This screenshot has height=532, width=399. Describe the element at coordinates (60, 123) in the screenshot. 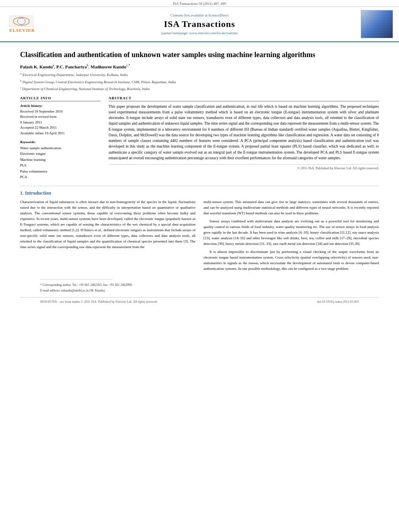

I see `history-revised-date: 8 January 2011` at that location.